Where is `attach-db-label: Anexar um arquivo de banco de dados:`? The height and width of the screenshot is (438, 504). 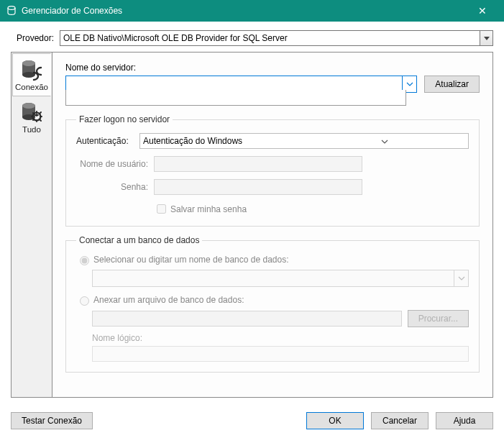 attach-db-label: Anexar um arquivo de banco de dados: is located at coordinates (168, 300).